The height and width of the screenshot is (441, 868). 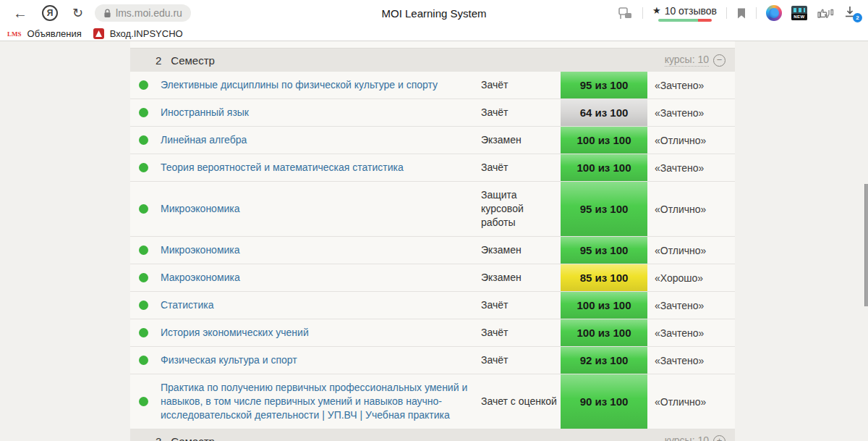 I want to click on semester-3-header: 3 Семестр курсы: 10 +, so click(x=433, y=435).